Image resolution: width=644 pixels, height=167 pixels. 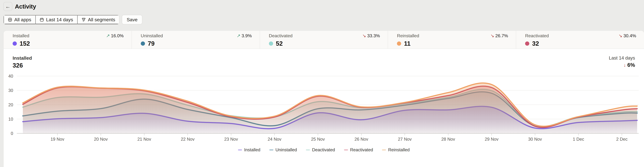 What do you see at coordinates (502, 36) in the screenshot?
I see `metric-delta-value: 26.7%` at bounding box center [502, 36].